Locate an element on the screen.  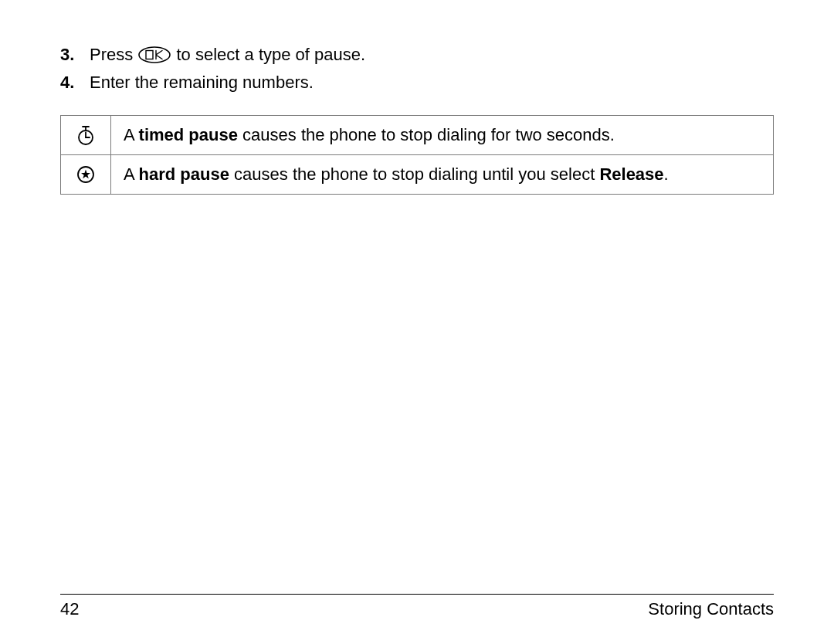
footer-rule is located at coordinates (417, 595).